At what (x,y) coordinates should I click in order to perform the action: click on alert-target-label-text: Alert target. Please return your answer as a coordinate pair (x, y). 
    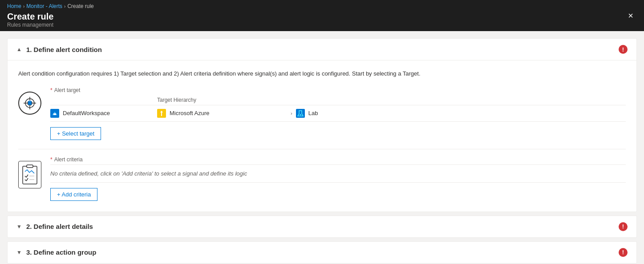
    Looking at the image, I should click on (68, 90).